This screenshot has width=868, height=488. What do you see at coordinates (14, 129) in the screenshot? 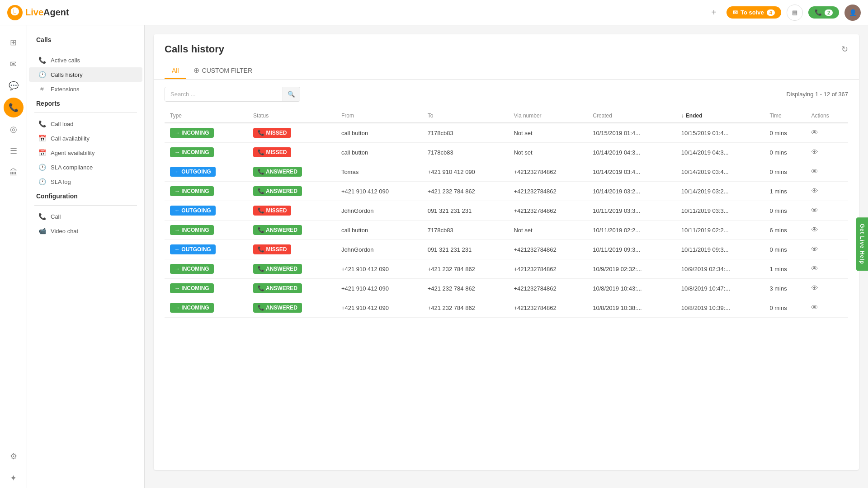
I see `nav-reports: ◎` at bounding box center [14, 129].